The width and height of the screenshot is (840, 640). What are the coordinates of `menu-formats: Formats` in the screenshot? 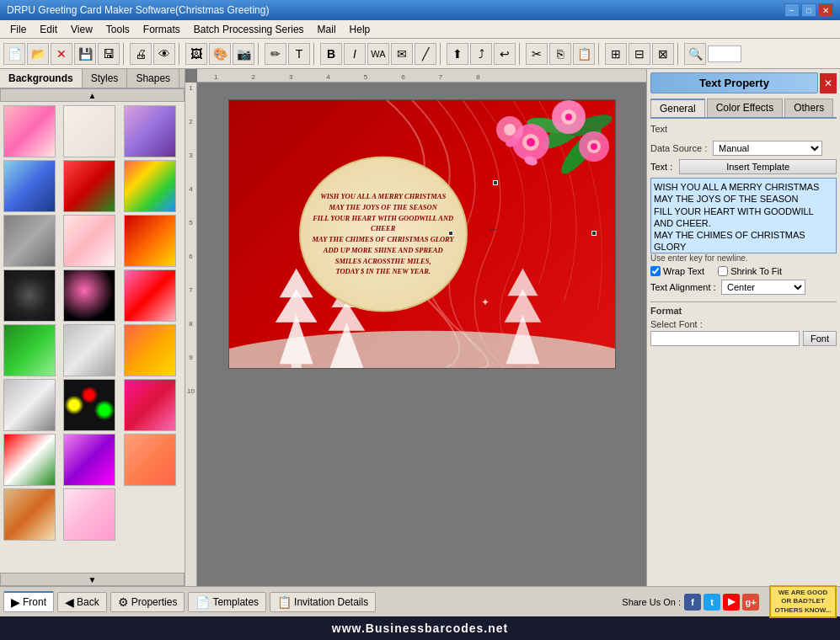 It's located at (162, 29).